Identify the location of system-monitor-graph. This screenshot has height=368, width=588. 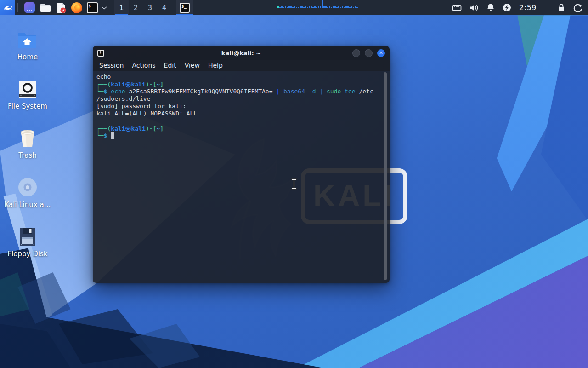
(330, 4).